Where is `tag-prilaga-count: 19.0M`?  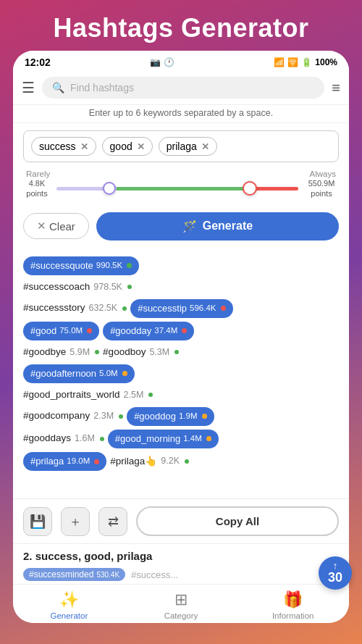
tag-prilaga-count: 19.0M is located at coordinates (78, 461).